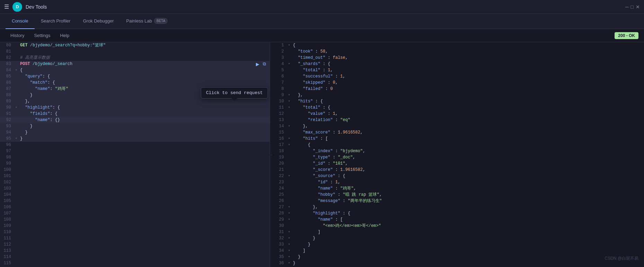  I want to click on table-row: 110, so click(135, 232).